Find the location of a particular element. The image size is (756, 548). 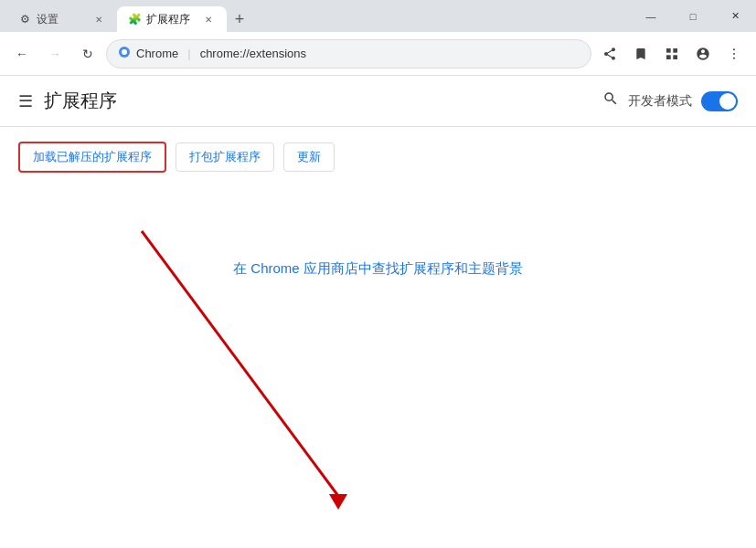

minimize-button: — is located at coordinates (651, 16).